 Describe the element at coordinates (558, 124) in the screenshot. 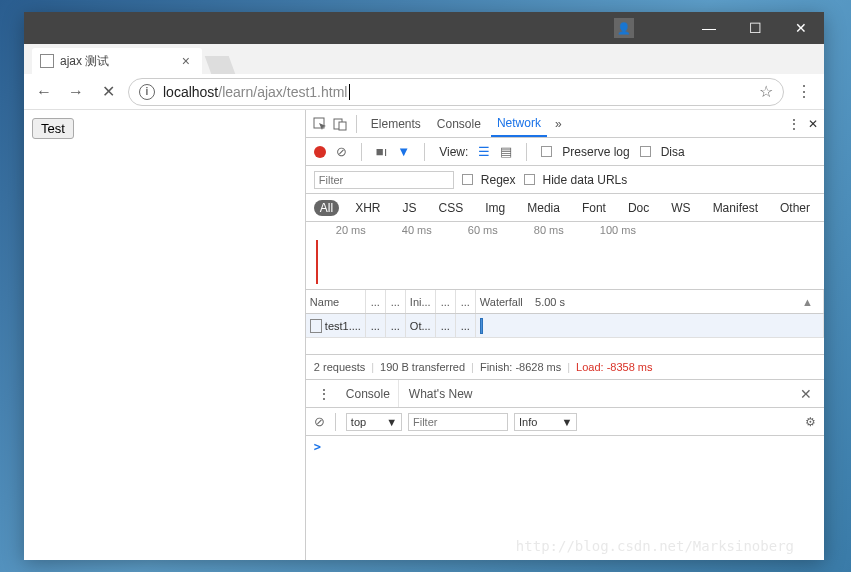

I see `more-tabs-icon: »` at that location.